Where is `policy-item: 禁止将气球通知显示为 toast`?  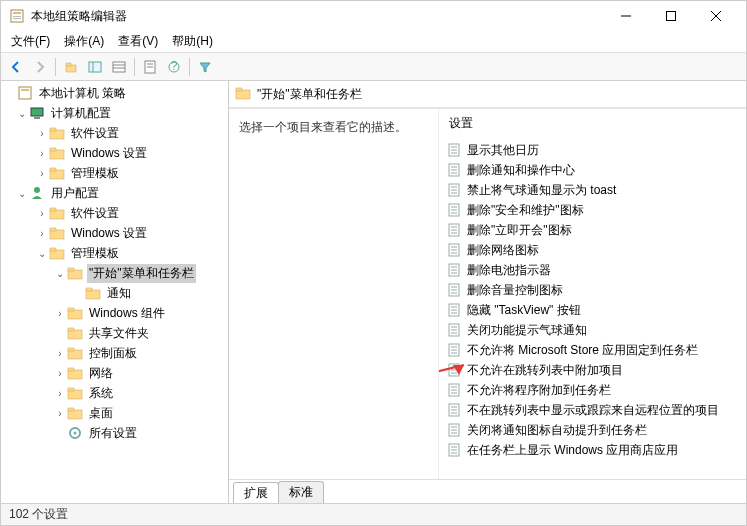
policy-item: 禁止将气球通知显示为 toast is located at coordinates (592, 190).